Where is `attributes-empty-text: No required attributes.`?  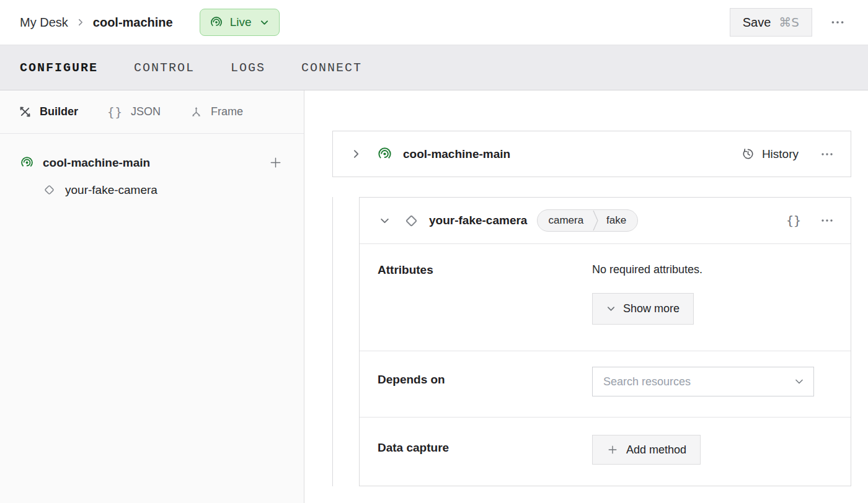
attributes-empty-text: No required attributes. is located at coordinates (647, 270).